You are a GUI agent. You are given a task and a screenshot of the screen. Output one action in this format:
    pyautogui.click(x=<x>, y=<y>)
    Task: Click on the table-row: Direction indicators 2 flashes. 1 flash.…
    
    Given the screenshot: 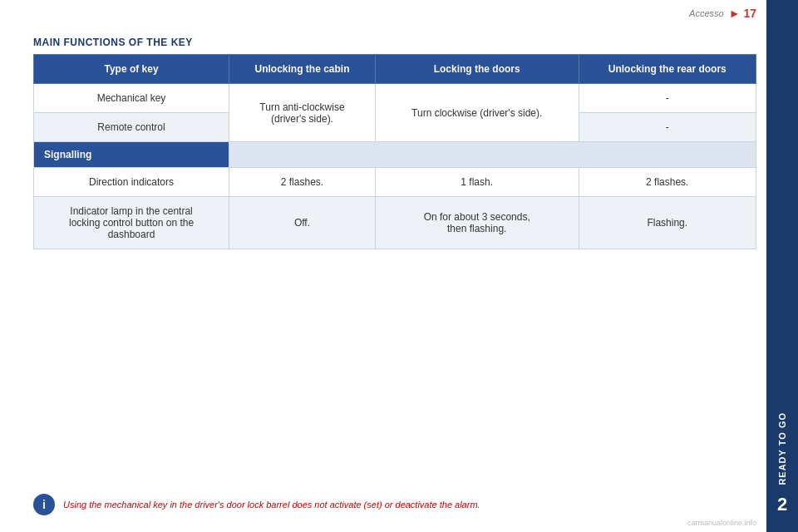 What is the action you would take?
    pyautogui.click(x=396, y=183)
    